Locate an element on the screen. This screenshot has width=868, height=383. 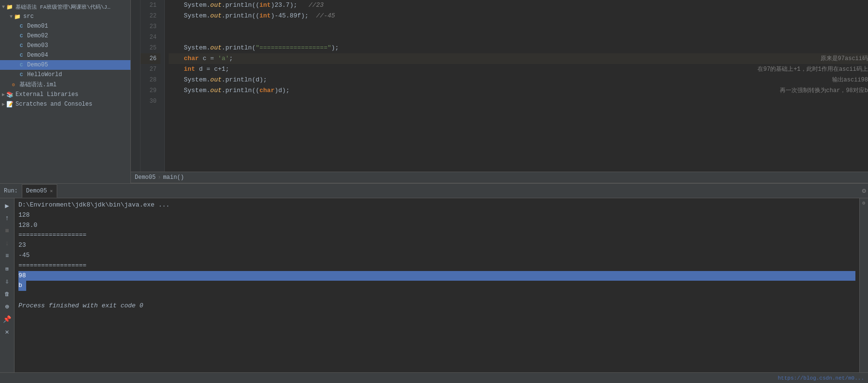
expand-arrow-src: ▼ is located at coordinates (11, 16).